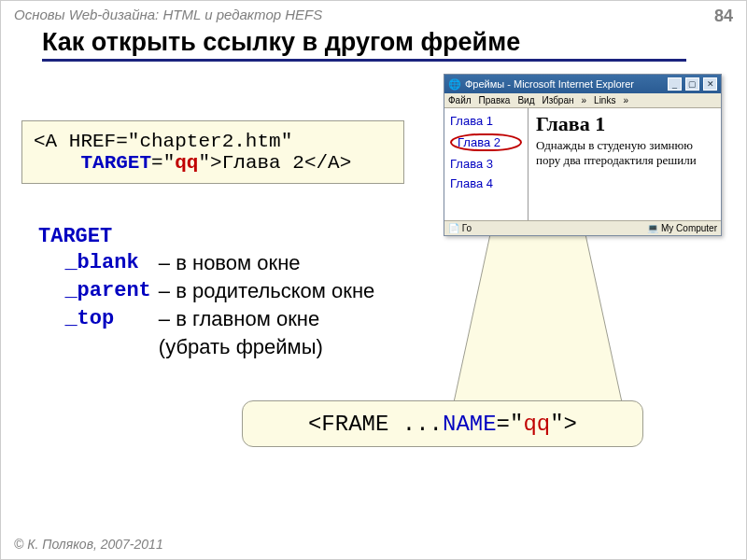  What do you see at coordinates (269, 319) in the screenshot?
I see `target-top-desc: – в главном окне` at bounding box center [269, 319].